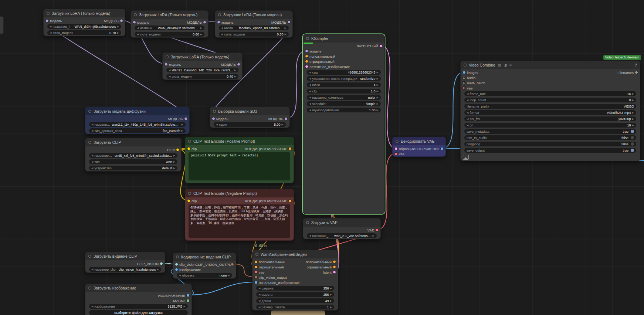  Describe the element at coordinates (188, 296) in the screenshot. I see `output-port-ИЗОБРАЖЕНИЕ` at that location.